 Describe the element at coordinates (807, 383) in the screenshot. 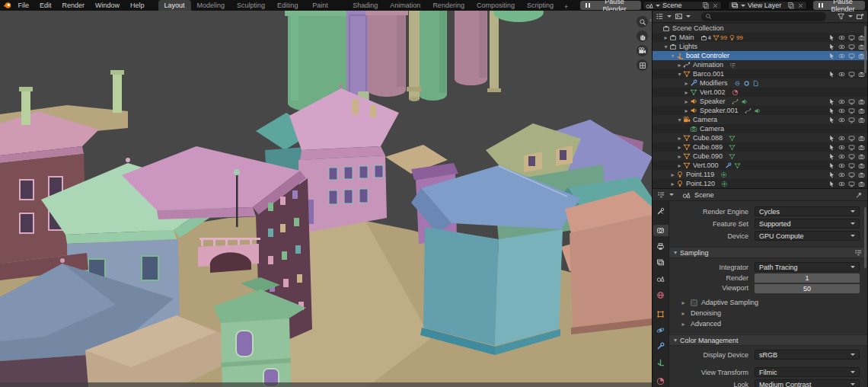

I see `look-dropdown: Medium Contrast` at that location.